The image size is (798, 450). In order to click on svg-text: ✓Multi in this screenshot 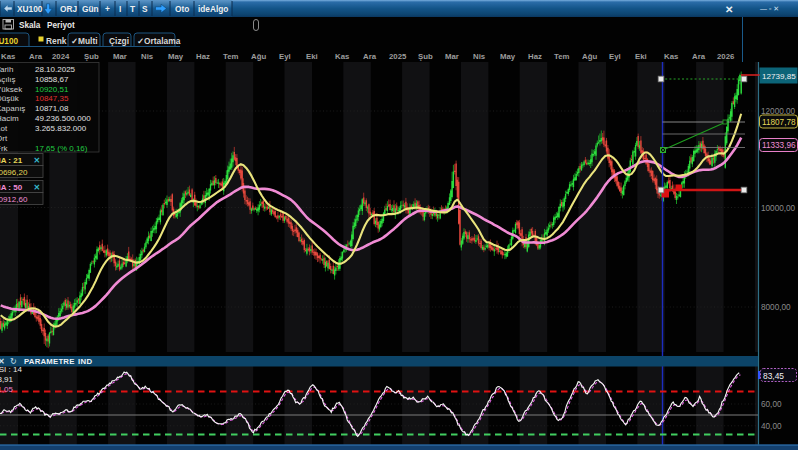, I will do `click(84, 41)`.